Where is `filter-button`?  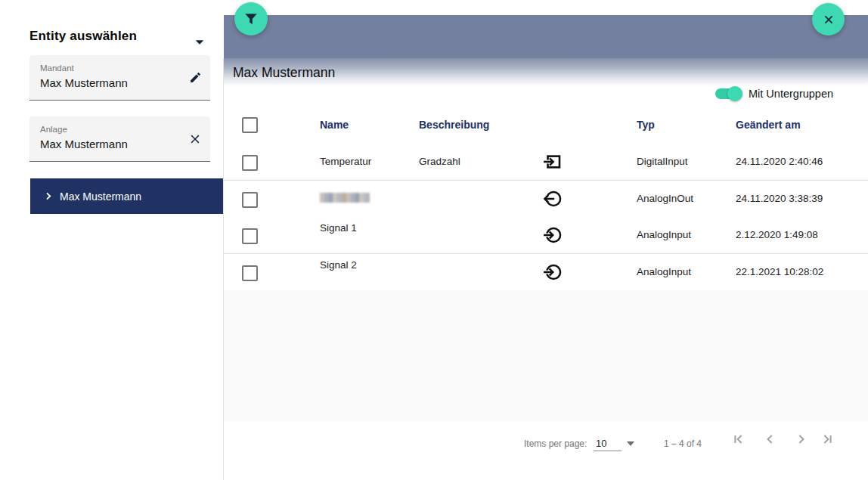
filter-button is located at coordinates (251, 19).